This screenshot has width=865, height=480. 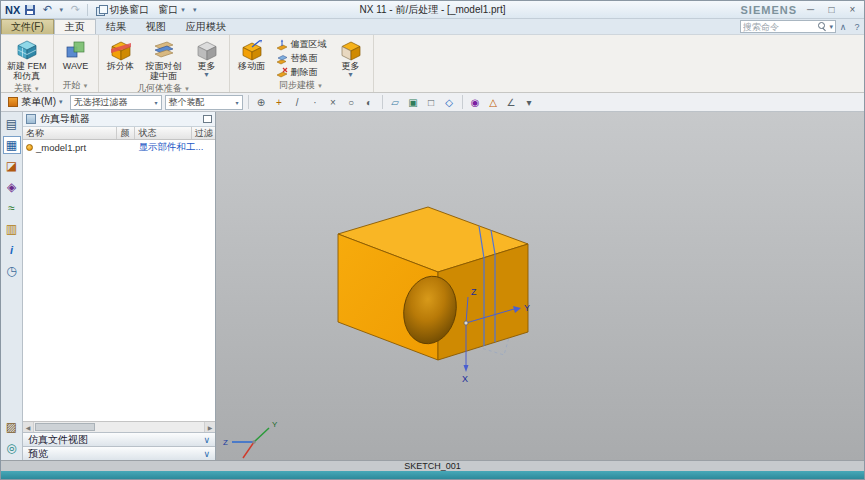 What do you see at coordinates (432, 102) in the screenshot?
I see `wireframe-icon: □` at bounding box center [432, 102].